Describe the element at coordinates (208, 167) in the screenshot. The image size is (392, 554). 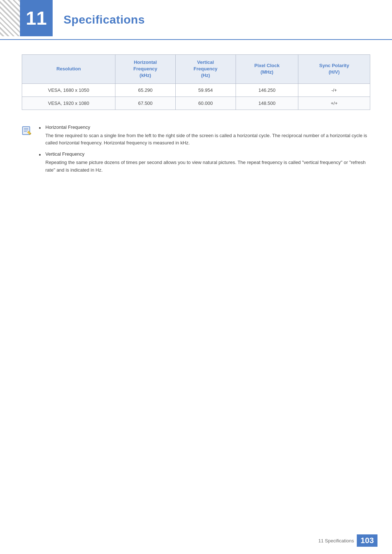
I see `note-body-1: Repeating the same picture dozens of tim…` at that location.